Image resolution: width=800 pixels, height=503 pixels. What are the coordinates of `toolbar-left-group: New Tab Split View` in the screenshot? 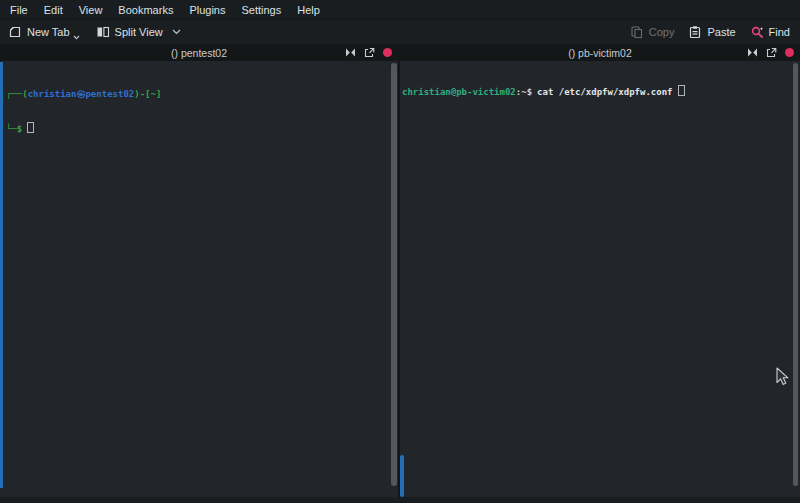 It's located at (94, 32).